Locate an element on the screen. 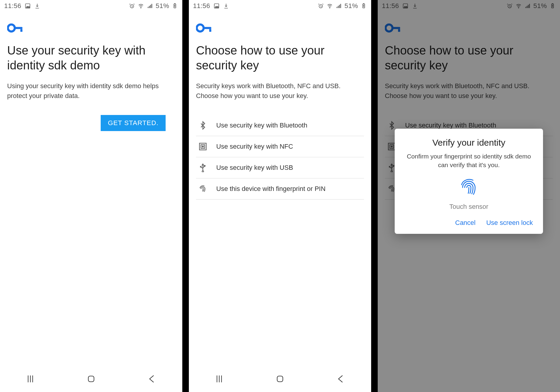  option-nfc: Use security key with NFC is located at coordinates (280, 147).